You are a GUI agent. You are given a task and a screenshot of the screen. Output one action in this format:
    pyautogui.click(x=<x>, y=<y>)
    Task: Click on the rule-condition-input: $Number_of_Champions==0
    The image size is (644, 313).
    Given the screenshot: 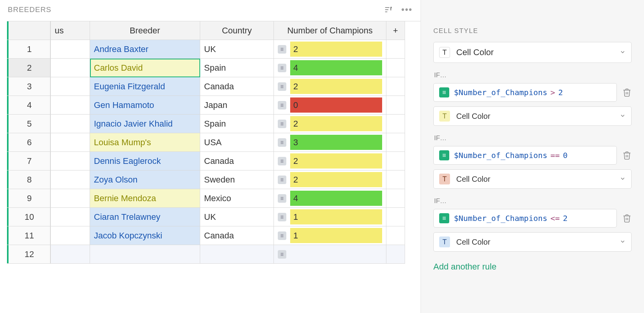 What is the action you would take?
    pyautogui.click(x=525, y=155)
    